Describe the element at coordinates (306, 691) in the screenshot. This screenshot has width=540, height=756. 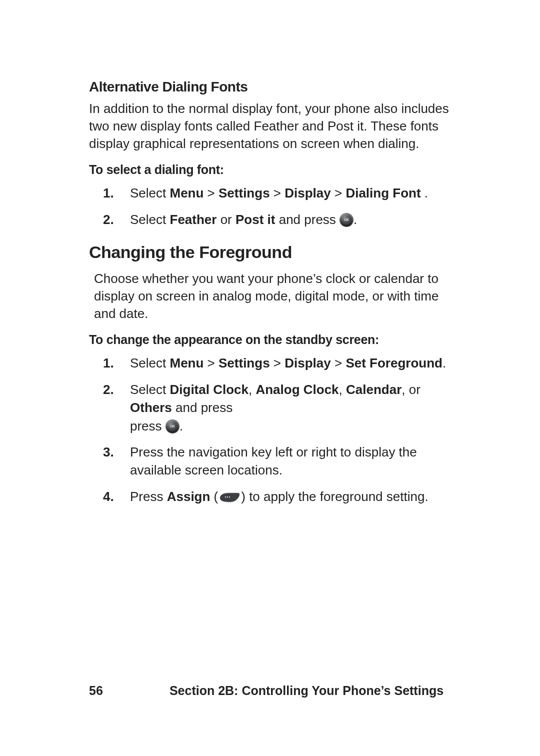
I see `footer-section-title: Section 2B: Controlling Your Phone’s Set…` at that location.